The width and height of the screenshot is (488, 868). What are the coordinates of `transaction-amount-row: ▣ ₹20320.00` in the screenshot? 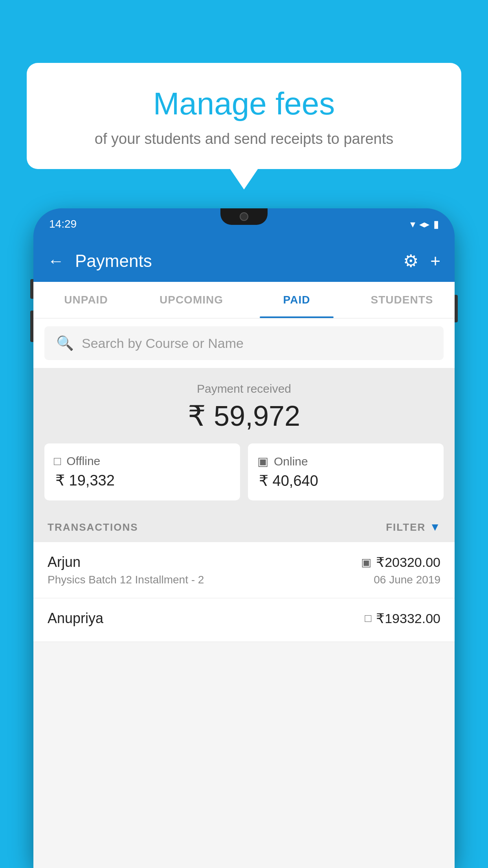 It's located at (401, 562).